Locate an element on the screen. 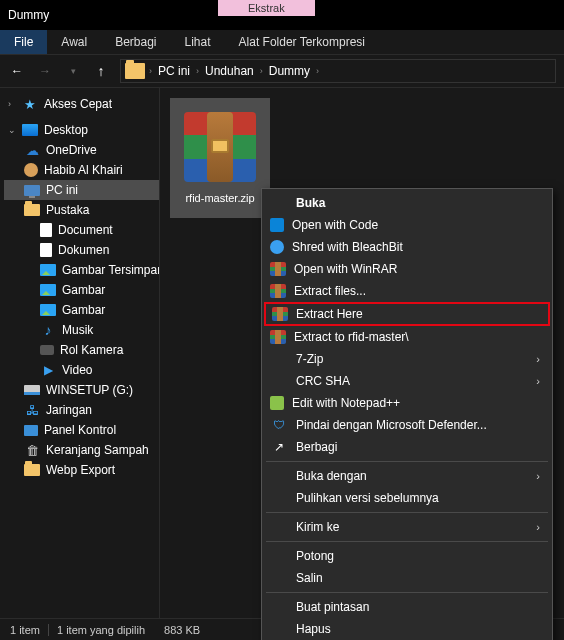  star-icon: ★ is located at coordinates (30, 104).